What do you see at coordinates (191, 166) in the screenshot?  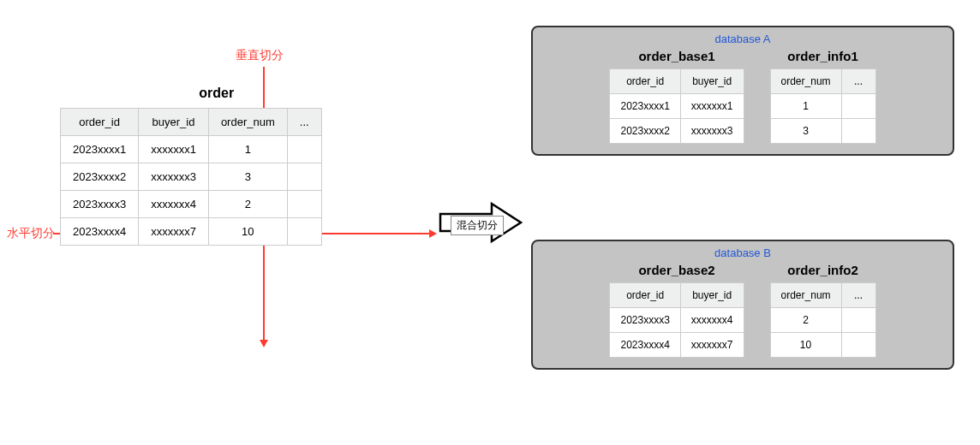 I see `source-section: order order_id buyer_id order_num ... 20…` at bounding box center [191, 166].